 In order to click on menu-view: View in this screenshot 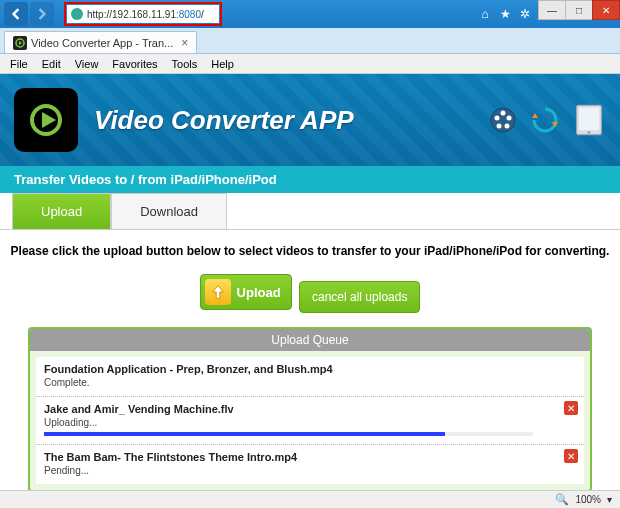, I will do `click(87, 64)`.